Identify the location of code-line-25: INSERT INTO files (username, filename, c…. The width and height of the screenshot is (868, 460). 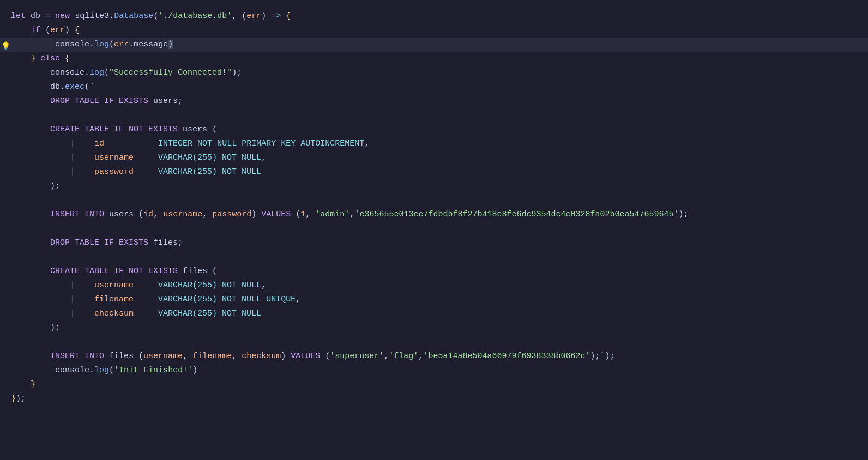
(434, 357).